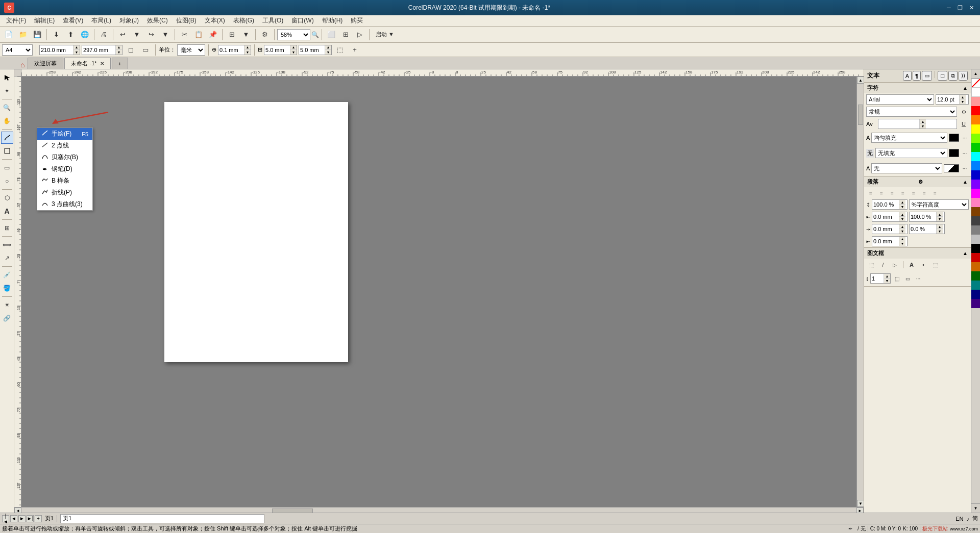  I want to click on frame-btn1: ⬚, so click(897, 278).